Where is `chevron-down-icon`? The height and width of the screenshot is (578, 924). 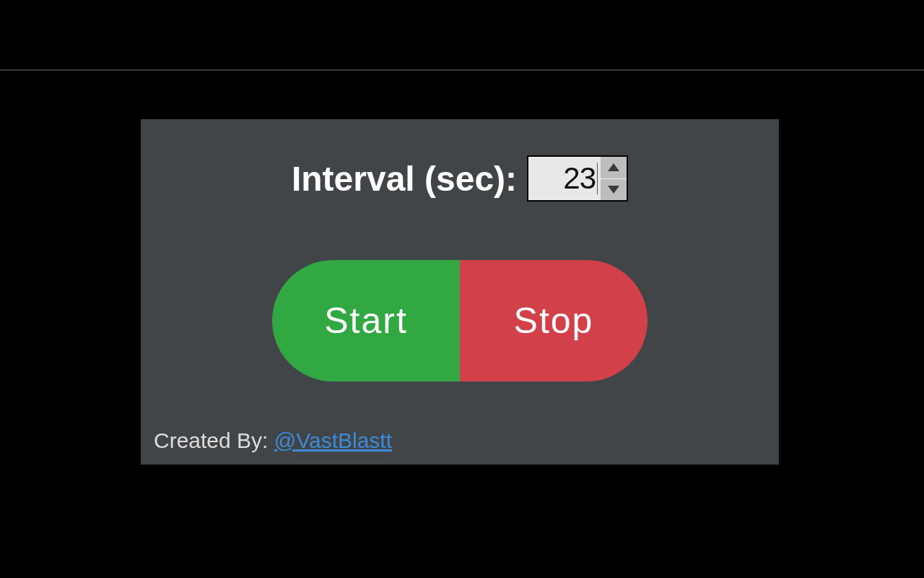
chevron-down-icon is located at coordinates (614, 189).